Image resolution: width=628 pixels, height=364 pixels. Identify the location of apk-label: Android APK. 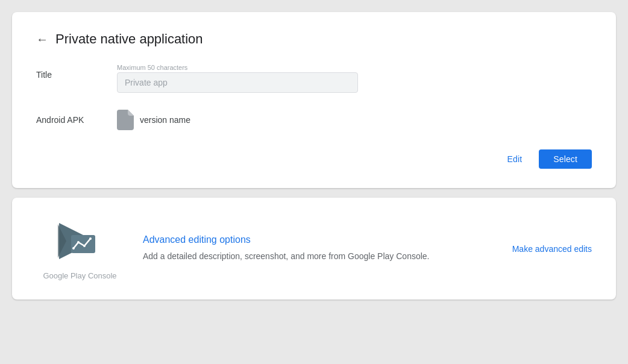
(69, 120).